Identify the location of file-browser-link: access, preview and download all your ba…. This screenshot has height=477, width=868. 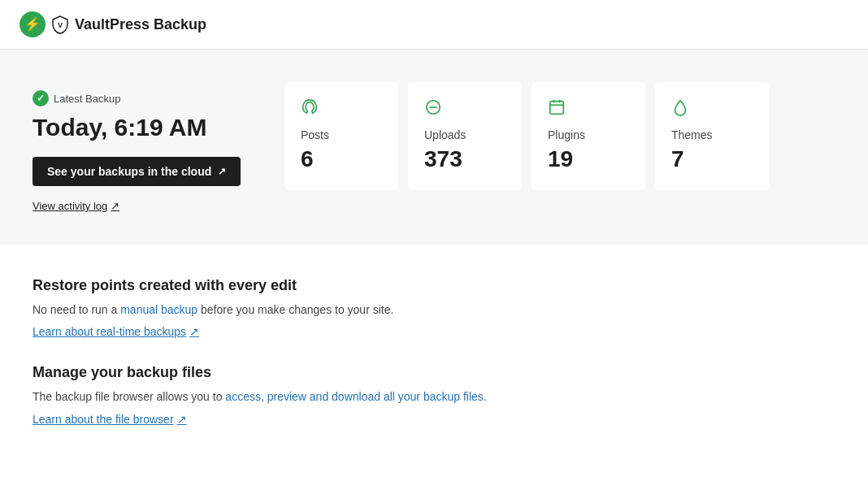
(356, 397).